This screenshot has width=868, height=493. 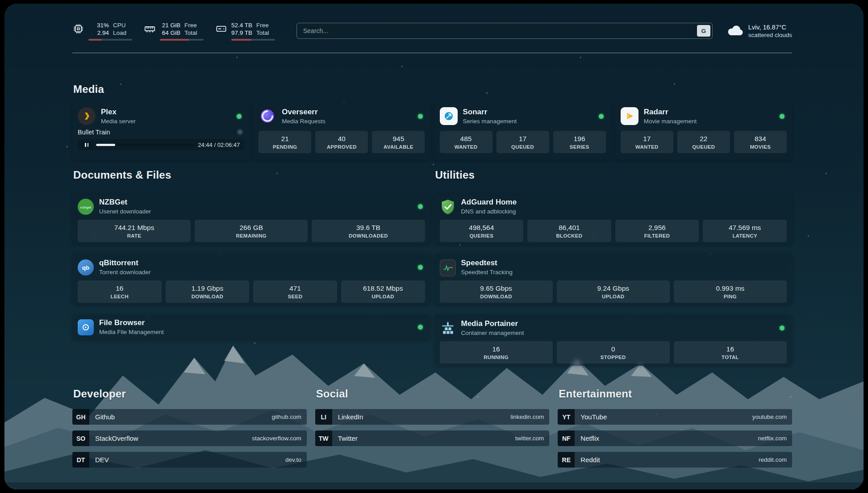 What do you see at coordinates (120, 25) in the screenshot?
I see `cpu-label: CPU` at bounding box center [120, 25].